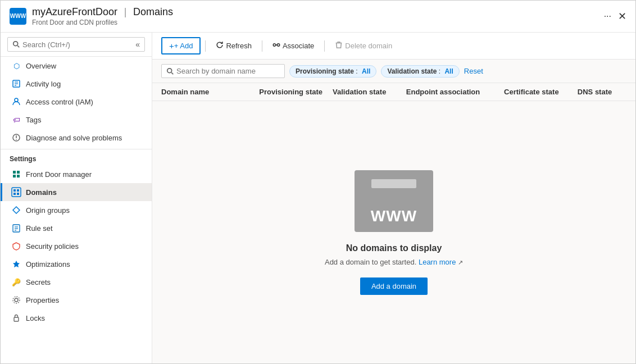 This screenshot has height=364, width=636. Describe the element at coordinates (75, 12) in the screenshot. I see `resource-name: myAzureFrontDoor` at that location.